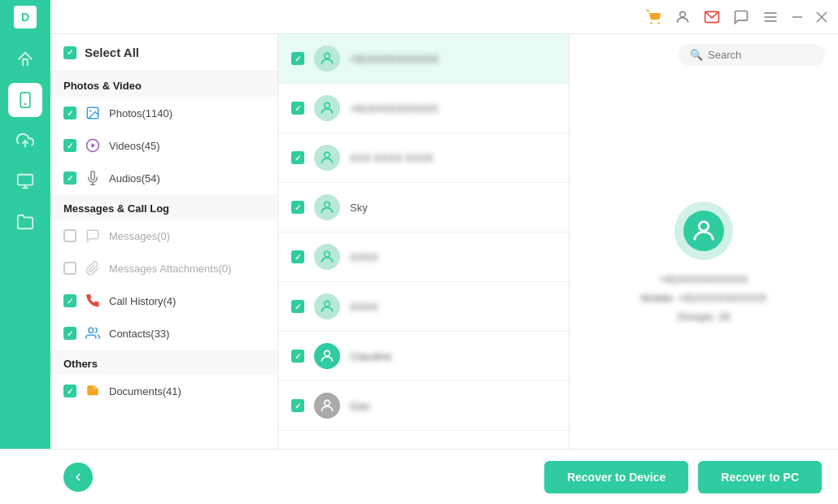 The width and height of the screenshot is (838, 504). Describe the element at coordinates (741, 17) in the screenshot. I see `chat-icon` at that location.